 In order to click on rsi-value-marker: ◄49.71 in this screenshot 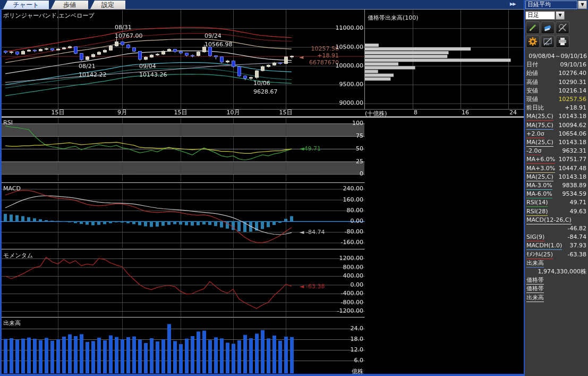, I will do `click(310, 149)`.